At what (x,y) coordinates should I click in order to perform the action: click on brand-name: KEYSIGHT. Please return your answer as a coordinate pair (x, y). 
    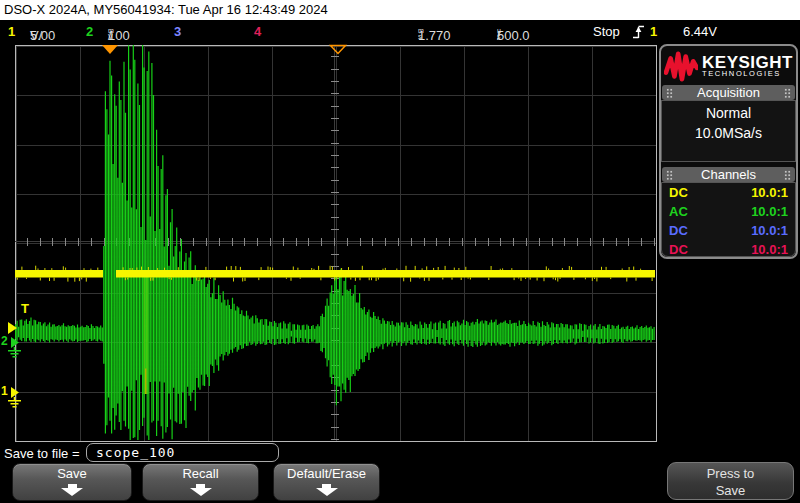
    Looking at the image, I should click on (748, 62).